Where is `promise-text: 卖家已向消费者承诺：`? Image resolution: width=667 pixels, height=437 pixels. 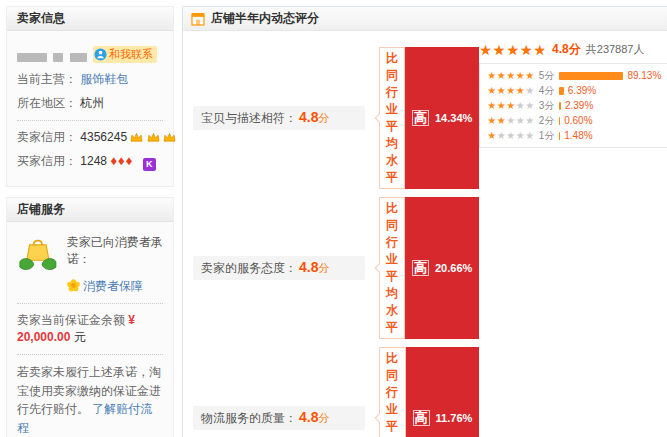 promise-text: 卖家已向消费者承诺： is located at coordinates (115, 251).